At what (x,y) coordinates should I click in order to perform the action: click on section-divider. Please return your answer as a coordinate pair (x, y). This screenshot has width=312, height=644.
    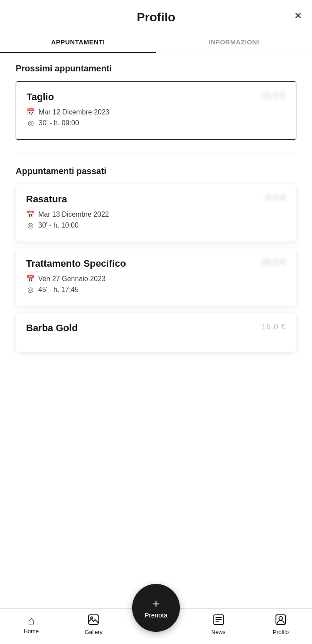
    Looking at the image, I should click on (156, 154).